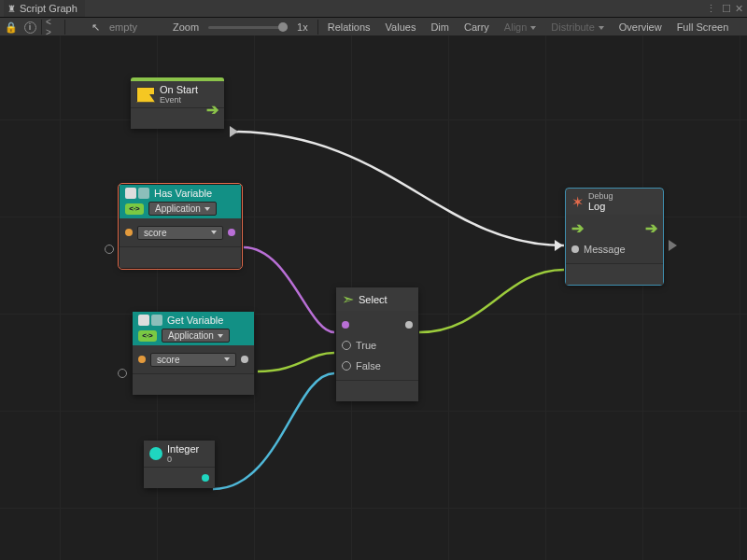  What do you see at coordinates (123, 27) in the screenshot?
I see `breadcrumb-empty: empty` at bounding box center [123, 27].